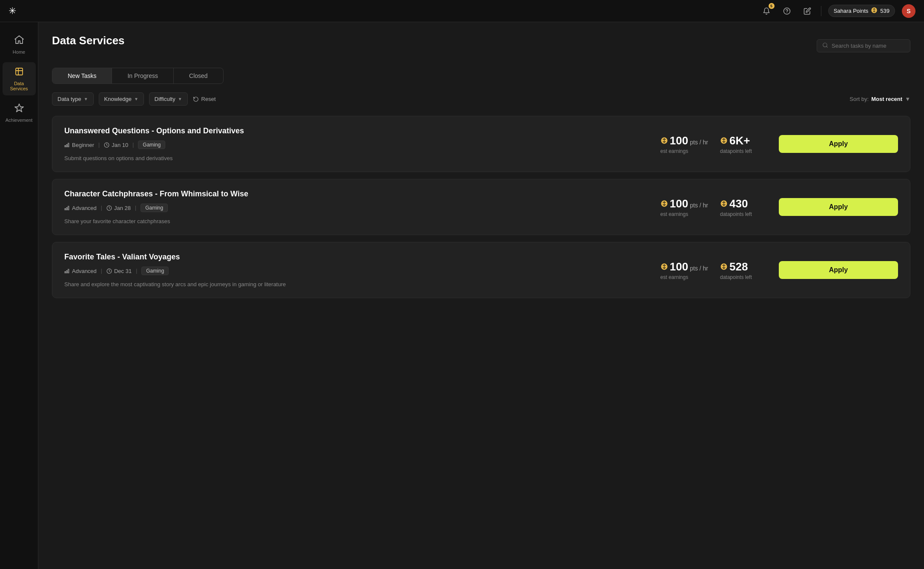 Image resolution: width=924 pixels, height=569 pixels. Describe the element at coordinates (684, 144) in the screenshot. I see `task-earnings-1: 100 pts / hr est earnings` at that location.